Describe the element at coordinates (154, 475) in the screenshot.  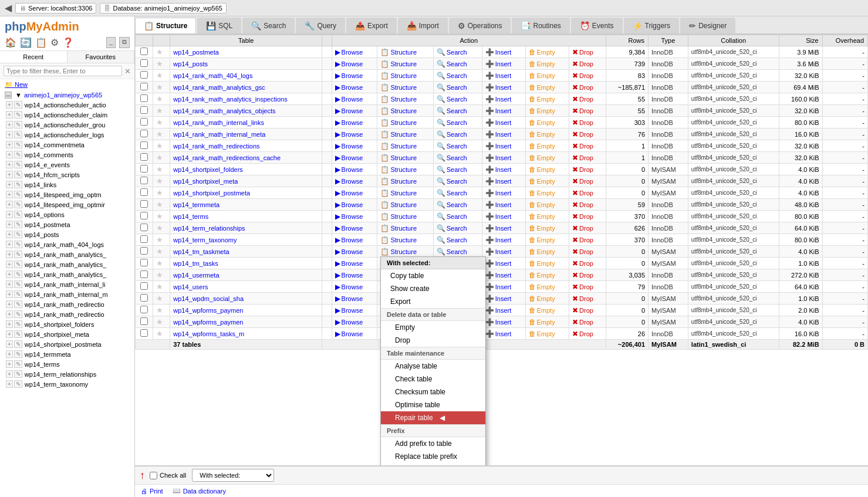
I see `check-all-checkbox` at that location.